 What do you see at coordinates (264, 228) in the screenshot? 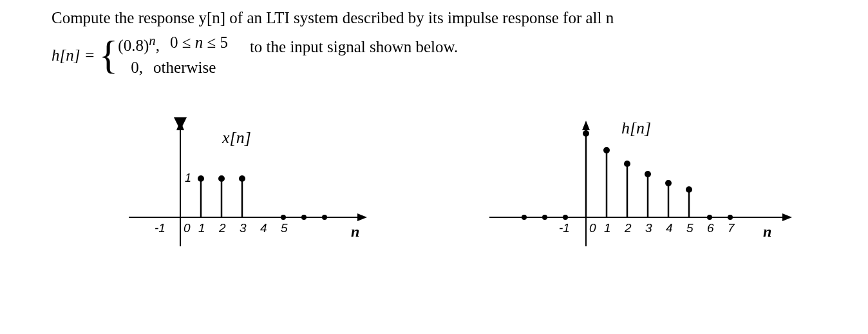
I see `xtick-4: 4` at bounding box center [264, 228].